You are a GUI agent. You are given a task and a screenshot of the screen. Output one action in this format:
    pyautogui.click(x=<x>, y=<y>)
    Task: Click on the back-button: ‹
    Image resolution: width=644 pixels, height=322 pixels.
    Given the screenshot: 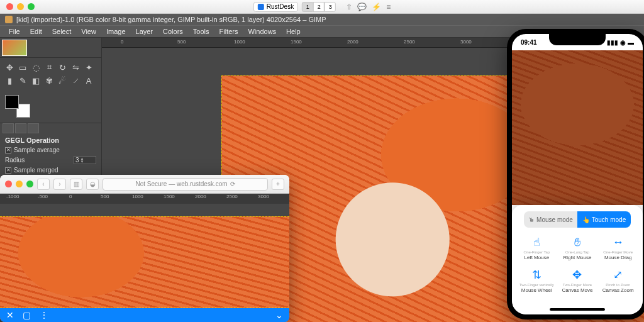 What is the action you would take?
    pyautogui.click(x=43, y=184)
    